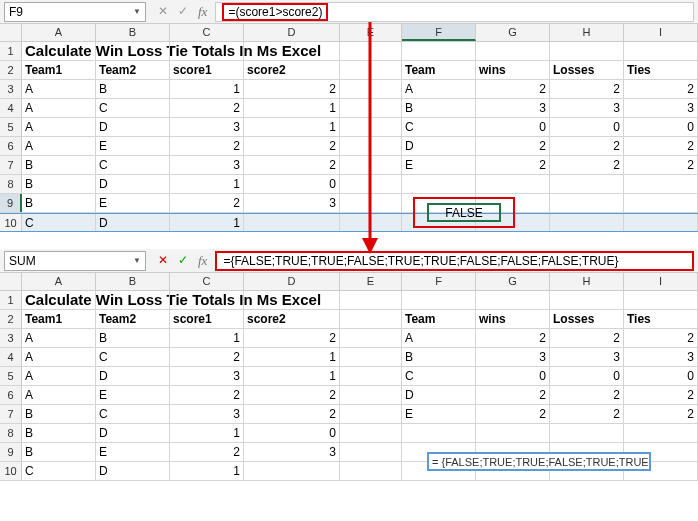  What do you see at coordinates (16, 12) in the screenshot?
I see `name-box-value: F9` at bounding box center [16, 12].